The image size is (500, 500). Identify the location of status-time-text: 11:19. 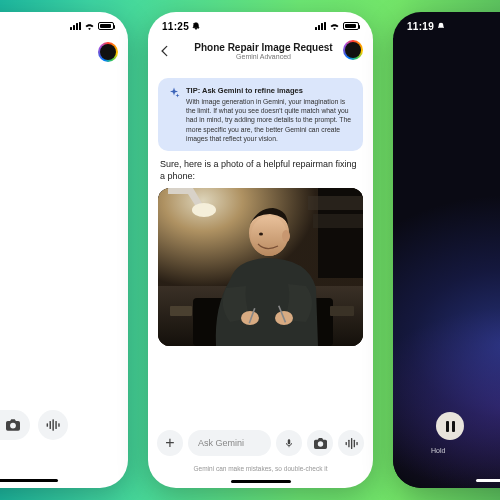
(420, 26).